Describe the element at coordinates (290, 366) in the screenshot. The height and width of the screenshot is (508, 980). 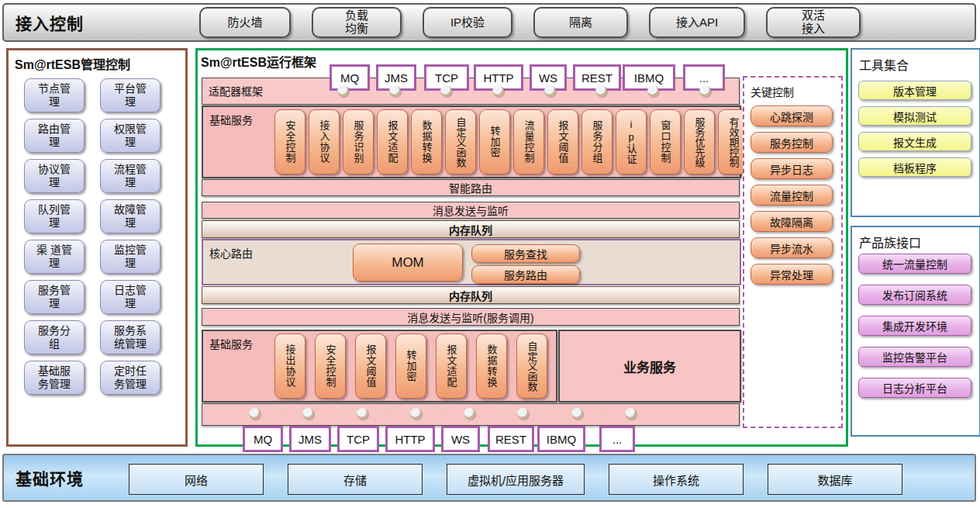
I see `button-label: 接出协议` at that location.